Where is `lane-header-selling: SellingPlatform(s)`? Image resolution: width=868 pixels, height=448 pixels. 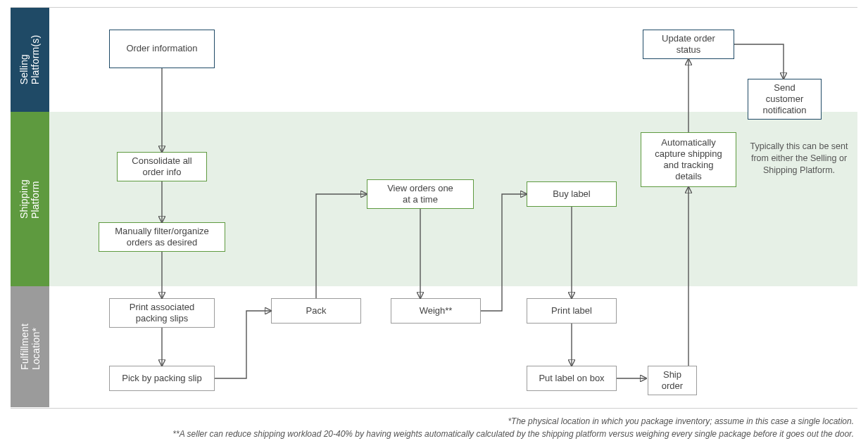 lane-header-selling: SellingPlatform(s) is located at coordinates (30, 60).